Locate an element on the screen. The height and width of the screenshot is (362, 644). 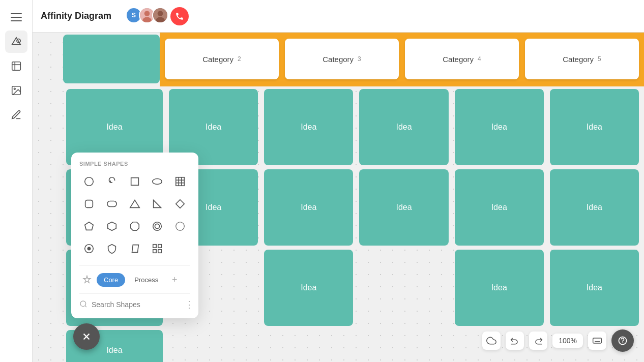
search-more-button: ⋮ is located at coordinates (189, 305).